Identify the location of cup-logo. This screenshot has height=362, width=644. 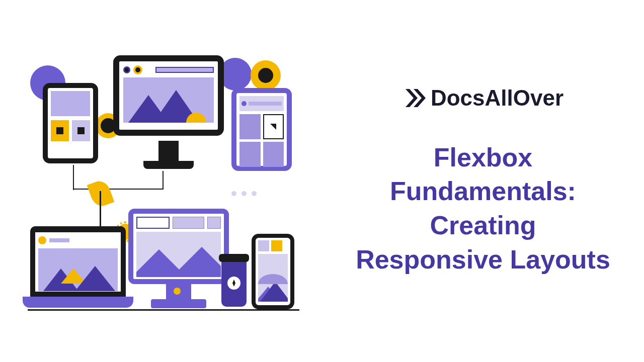
(234, 283).